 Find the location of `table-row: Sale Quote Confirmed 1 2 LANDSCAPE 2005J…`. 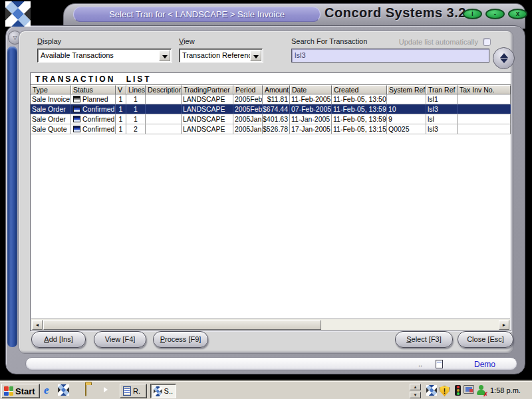

table-row: Sale Quote Confirmed 1 2 LANDSCAPE 2005J… is located at coordinates (271, 129).